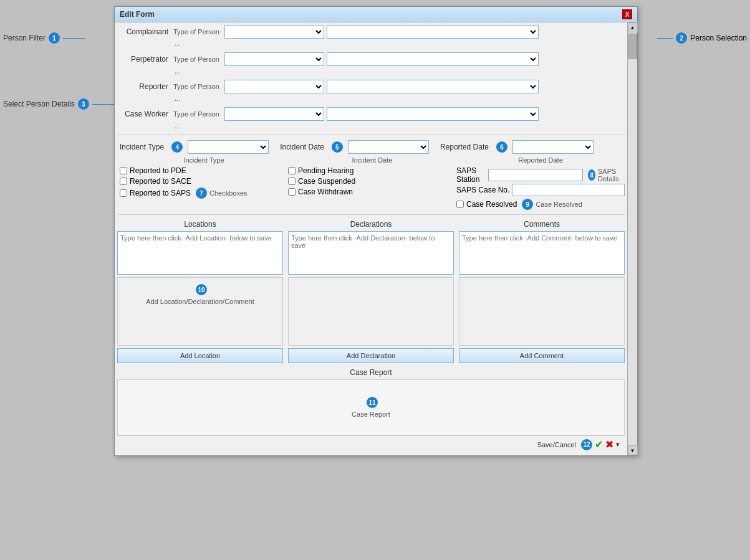  Describe the element at coordinates (536, 175) in the screenshot. I see `saps-station-input` at that location.